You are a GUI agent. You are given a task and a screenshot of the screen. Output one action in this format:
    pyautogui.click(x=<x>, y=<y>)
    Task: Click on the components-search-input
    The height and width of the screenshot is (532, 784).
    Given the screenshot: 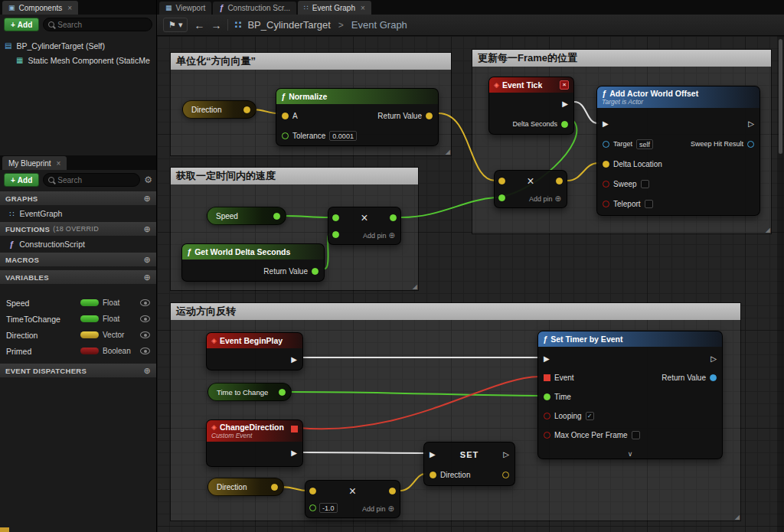 What is the action you would take?
    pyautogui.click(x=103, y=24)
    